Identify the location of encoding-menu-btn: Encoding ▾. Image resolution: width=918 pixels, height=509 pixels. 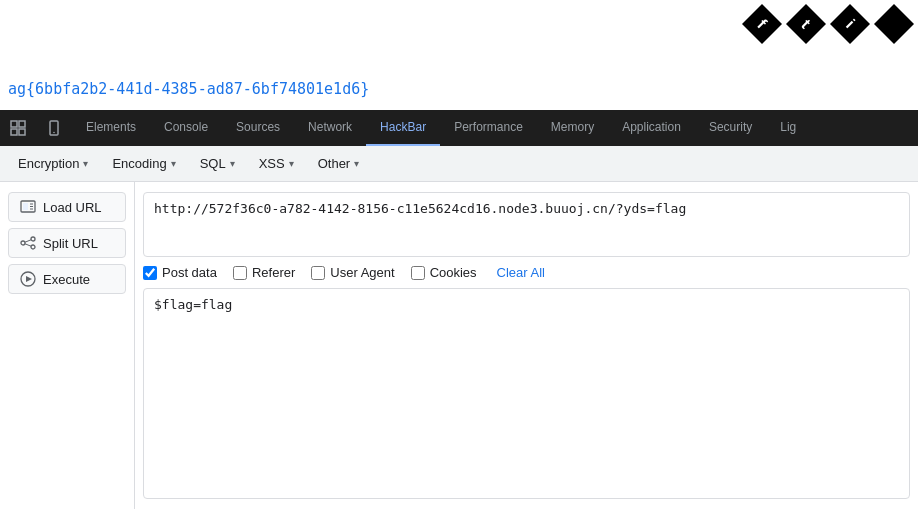
(144, 164).